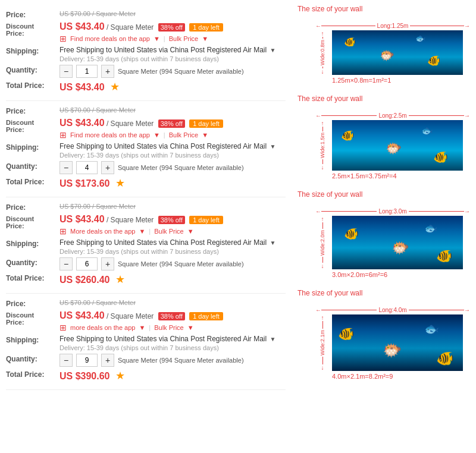 The height and width of the screenshot is (453, 476). I want to click on price-label-1: Price:, so click(33, 14).